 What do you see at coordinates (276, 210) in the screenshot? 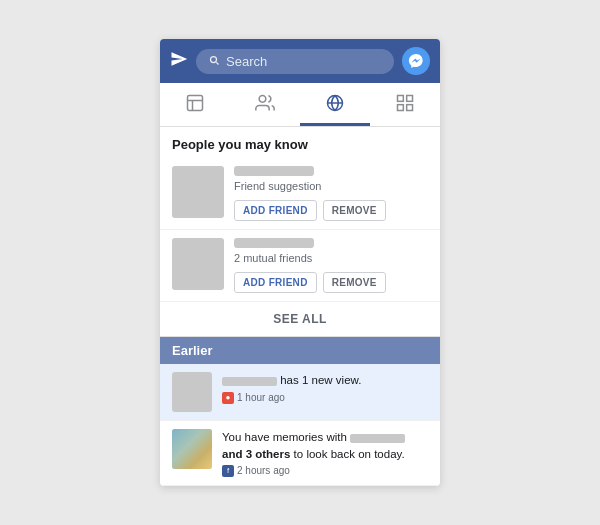
I see `add-friend-button-1: ADD FRIEND` at bounding box center [276, 210].